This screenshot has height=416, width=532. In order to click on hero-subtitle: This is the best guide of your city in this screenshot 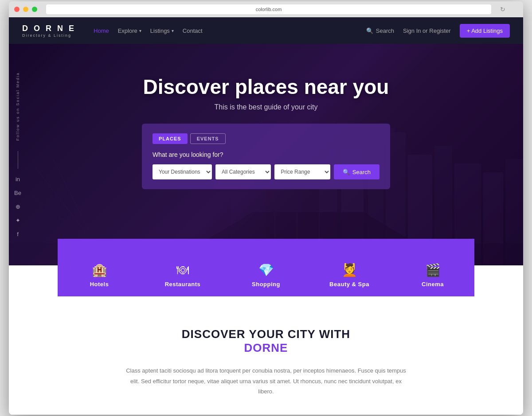, I will do `click(266, 107)`.